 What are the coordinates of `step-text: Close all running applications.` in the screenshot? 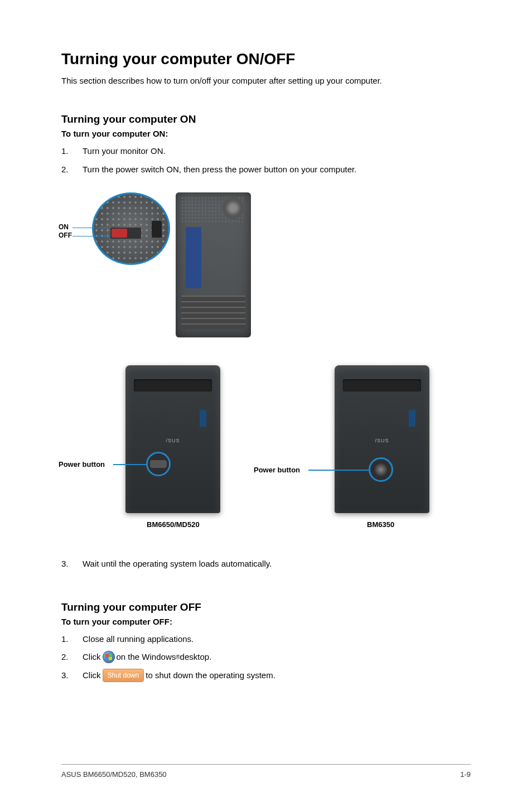 It's located at (277, 639).